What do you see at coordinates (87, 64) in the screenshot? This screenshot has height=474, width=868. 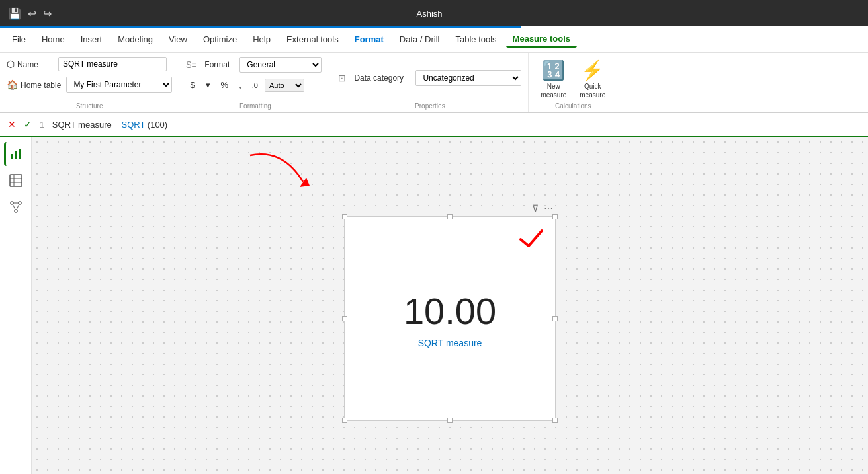 I see `name-field-row: ⬡Name` at bounding box center [87, 64].